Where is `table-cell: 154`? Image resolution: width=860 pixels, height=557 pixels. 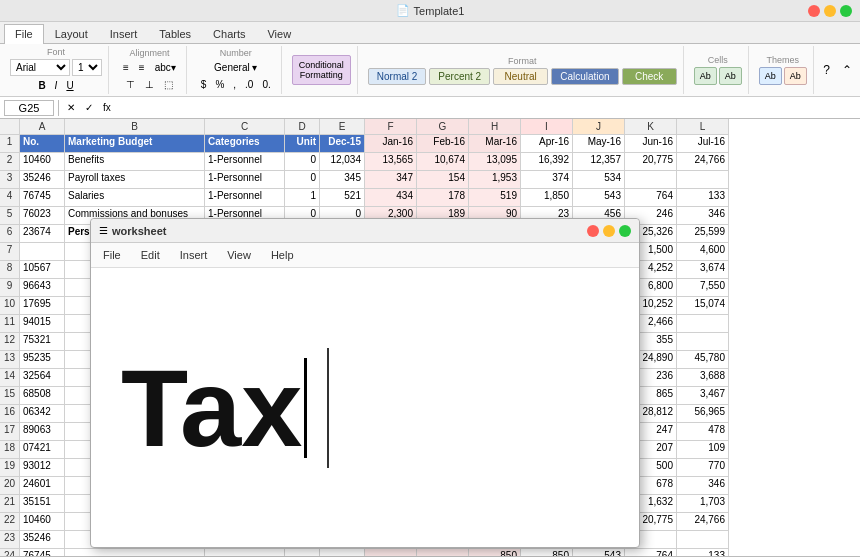
table-cell: 154 is located at coordinates (443, 180).